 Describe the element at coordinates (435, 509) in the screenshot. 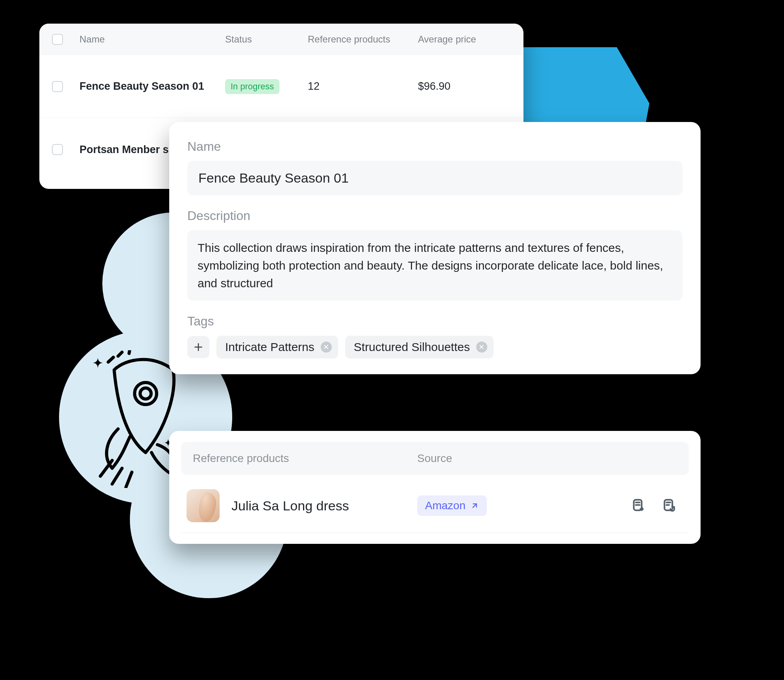

I see `product-row: Julia Sa Long dress Amazon` at that location.